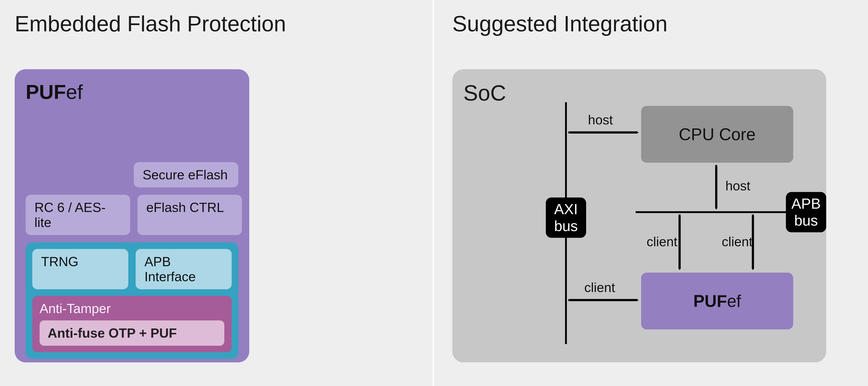  I want to click on row-trng-apb: TRNG APB Interface, so click(132, 269).